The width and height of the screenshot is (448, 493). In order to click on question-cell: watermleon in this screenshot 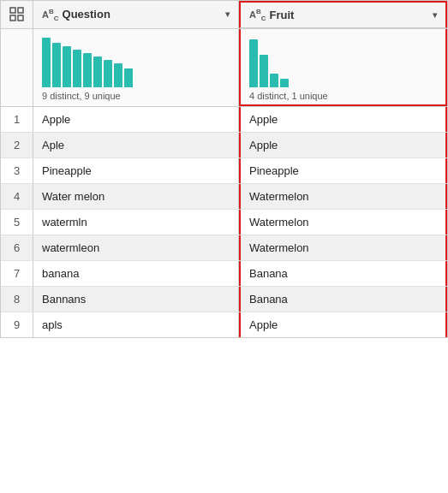, I will do `click(136, 248)`.